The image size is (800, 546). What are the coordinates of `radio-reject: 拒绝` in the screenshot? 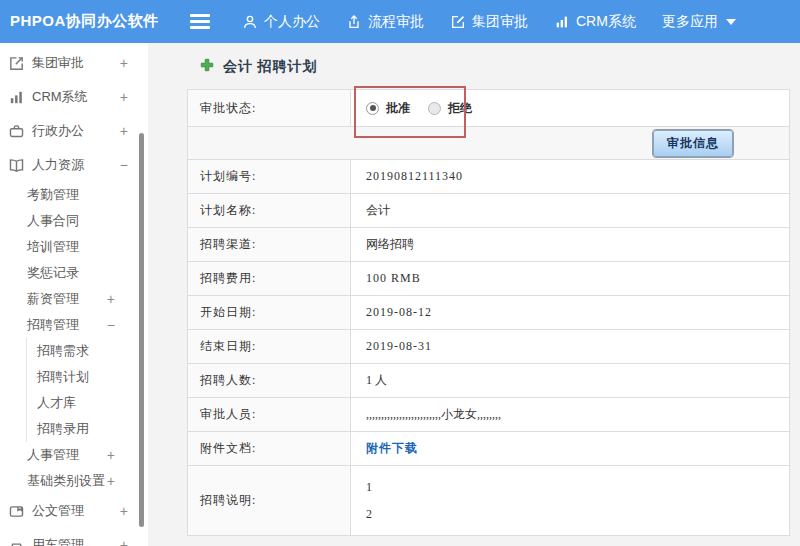 It's located at (450, 108).